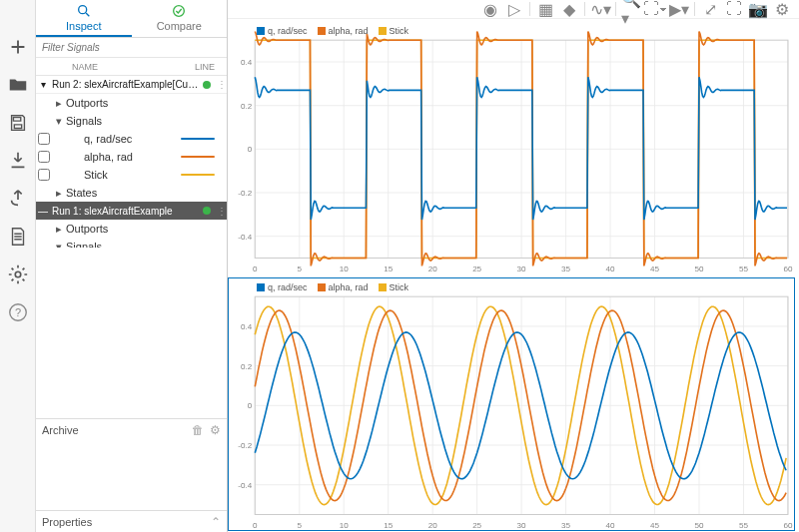  Describe the element at coordinates (247, 327) in the screenshot. I see `svg-text: 0.4` at that location.